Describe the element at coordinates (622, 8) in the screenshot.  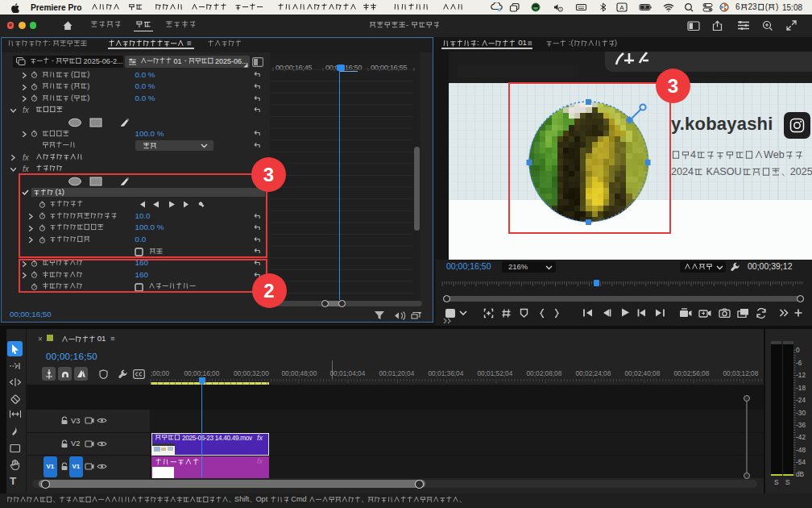
I see `svg-text: A` at that location.